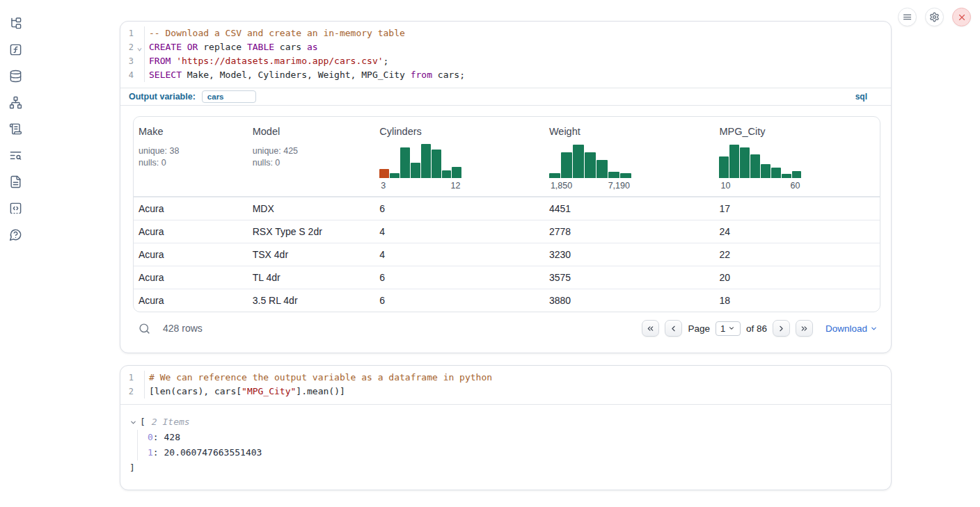  Describe the element at coordinates (781, 328) in the screenshot. I see `chevron-right-icon` at that location.